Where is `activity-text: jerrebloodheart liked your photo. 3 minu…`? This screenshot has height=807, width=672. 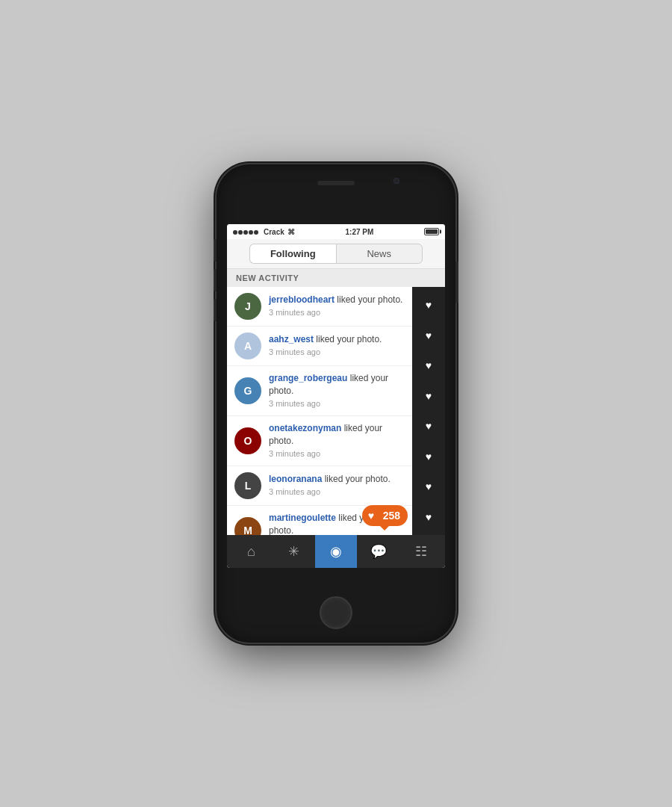
activity-text: jerrebloodheart liked your photo. 3 minu… is located at coordinates (336, 306).